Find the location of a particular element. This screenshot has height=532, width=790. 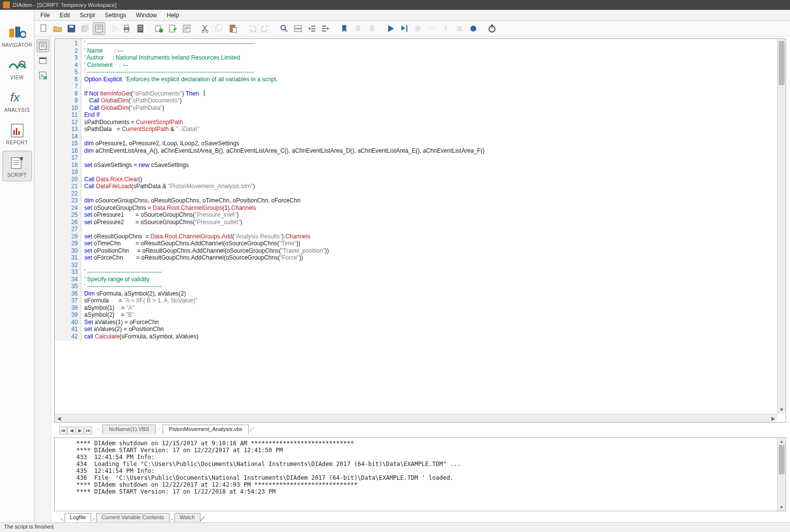

outdent-button is located at coordinates (312, 29).